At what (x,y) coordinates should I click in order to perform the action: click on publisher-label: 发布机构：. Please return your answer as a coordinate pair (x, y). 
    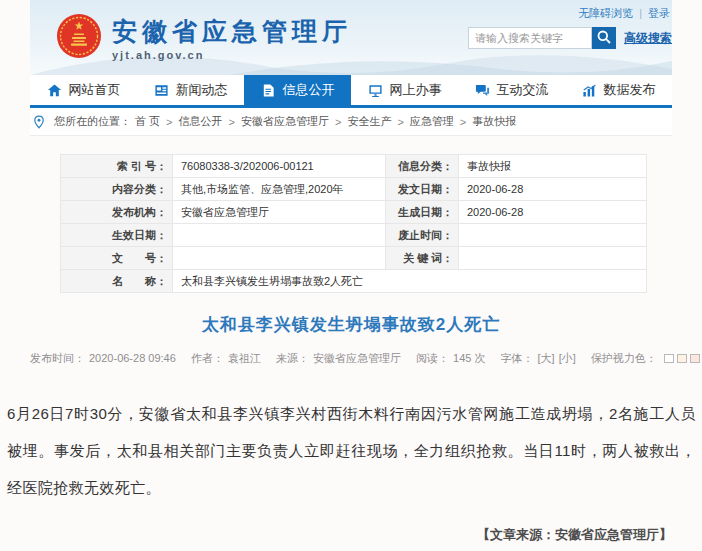
    Looking at the image, I should click on (117, 212).